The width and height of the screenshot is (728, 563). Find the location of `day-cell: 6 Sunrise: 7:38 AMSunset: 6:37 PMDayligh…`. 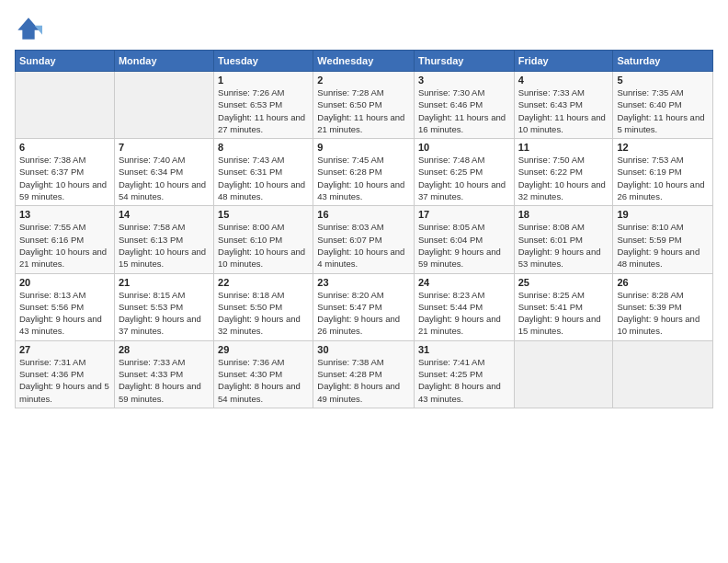

day-cell: 6 Sunrise: 7:38 AMSunset: 6:37 PMDayligh… is located at coordinates (65, 173).